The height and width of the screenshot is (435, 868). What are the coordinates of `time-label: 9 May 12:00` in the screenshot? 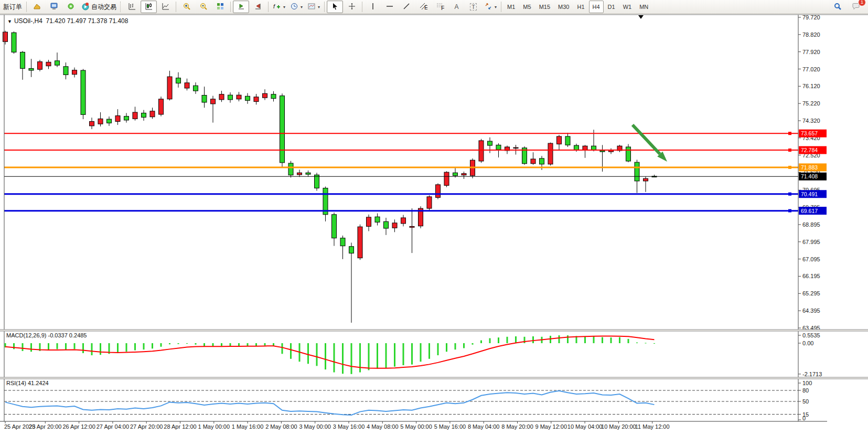 It's located at (552, 427).